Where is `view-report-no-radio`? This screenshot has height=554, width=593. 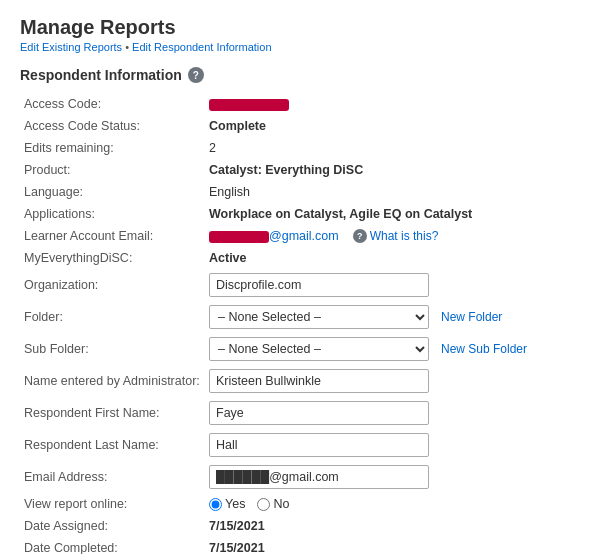 view-report-no-radio is located at coordinates (264, 504).